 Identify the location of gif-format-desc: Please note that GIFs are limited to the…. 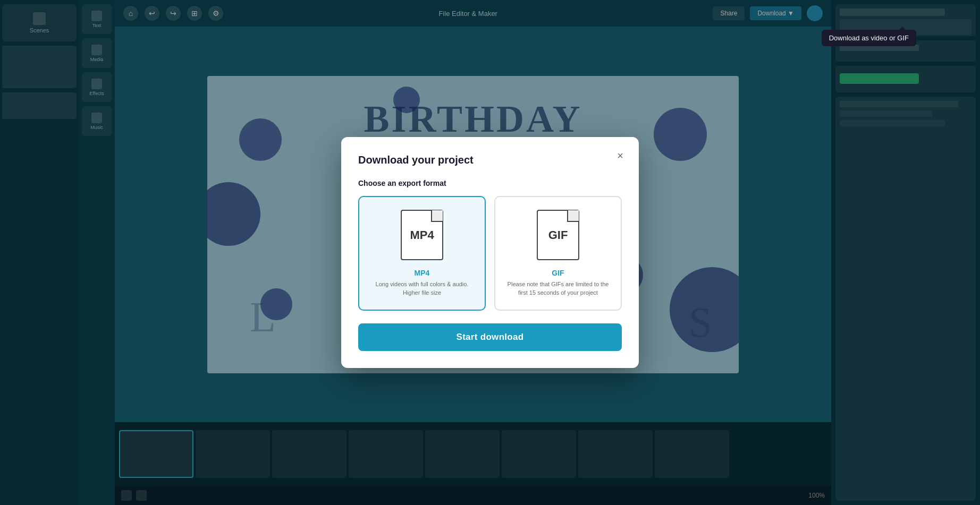
(558, 289).